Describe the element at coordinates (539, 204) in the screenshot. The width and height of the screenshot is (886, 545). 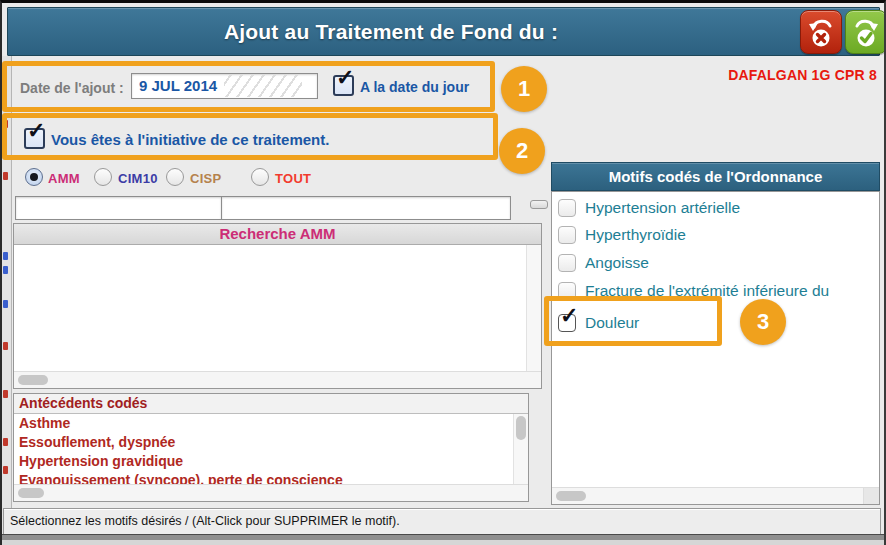
I see `splitter-handle` at that location.